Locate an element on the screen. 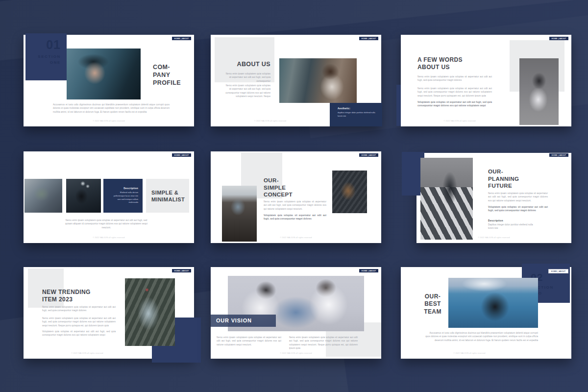 Image resolution: width=588 pixels, height=392 pixels. slide-heading: SIMPLE & MINIMALIST is located at coordinates (168, 191).